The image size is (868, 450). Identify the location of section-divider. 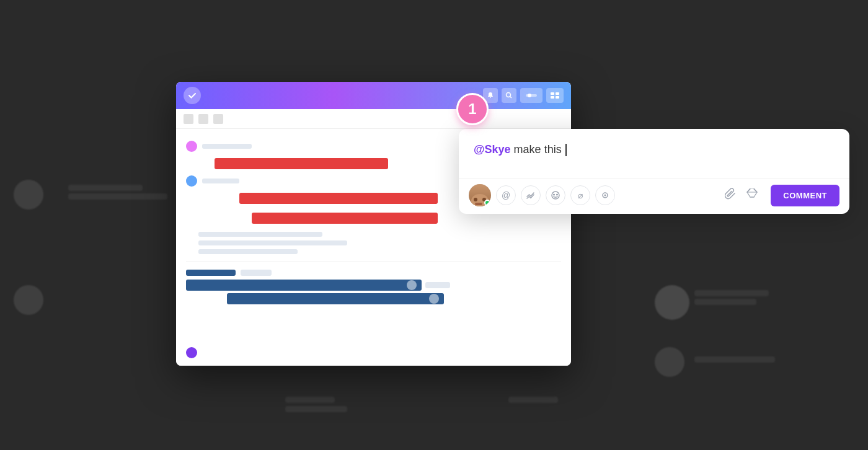
(373, 262).